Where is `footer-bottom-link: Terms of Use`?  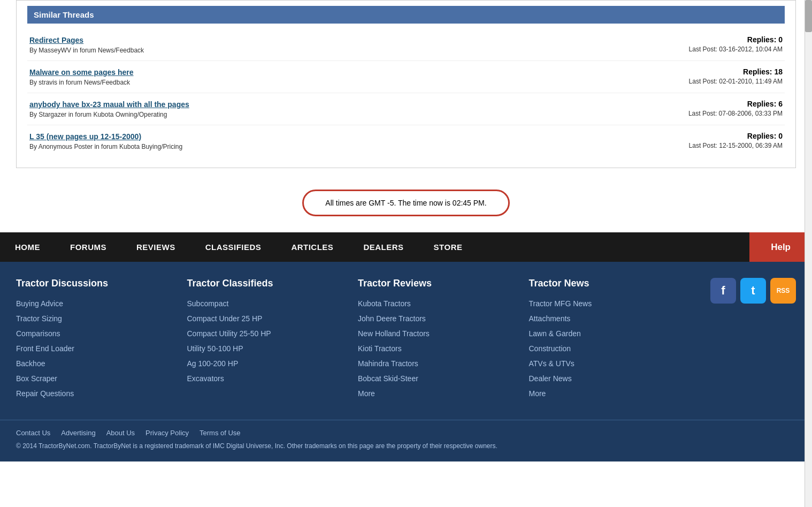
footer-bottom-link: Terms of Use is located at coordinates (220, 433).